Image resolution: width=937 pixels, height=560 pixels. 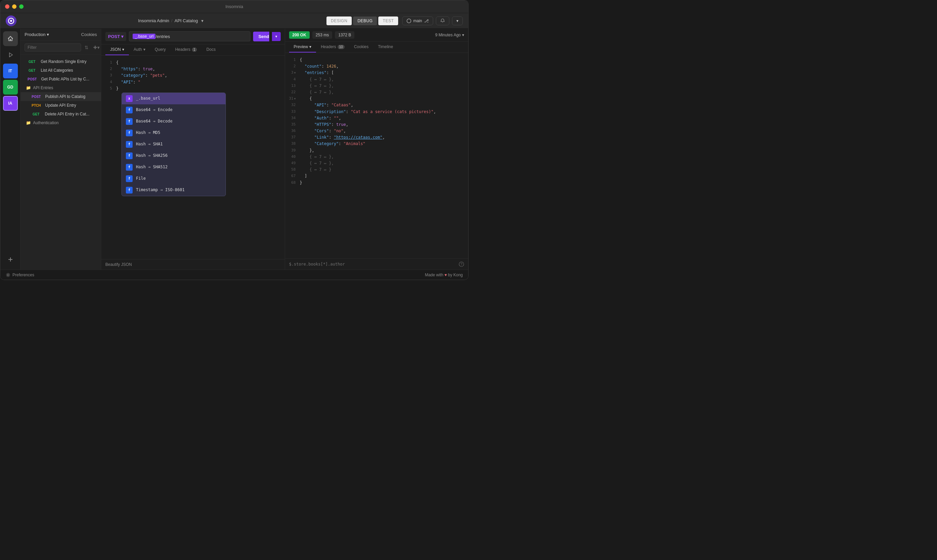 What do you see at coordinates (377, 155) in the screenshot?
I see `response-body: 1 { 2 "count": 1426, 3 "entries": [ 4 { …` at bounding box center [377, 155].